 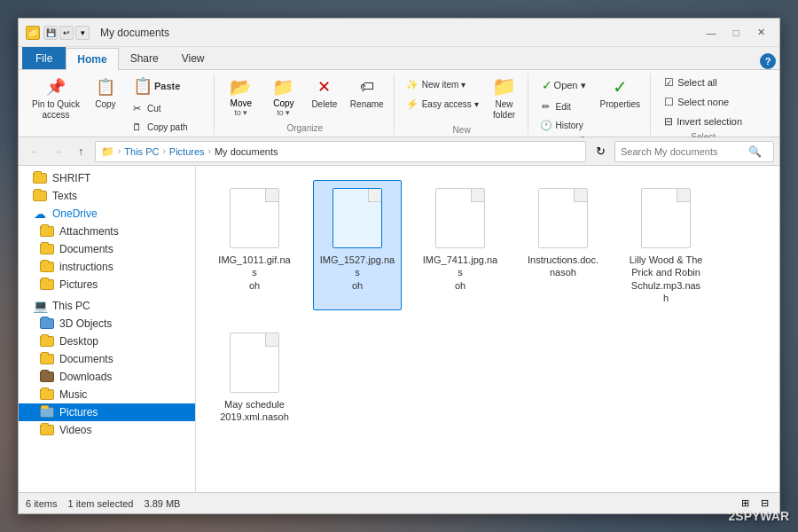 I want to click on sidebar-item-documents-thispc: Documents, so click(x=106, y=359).